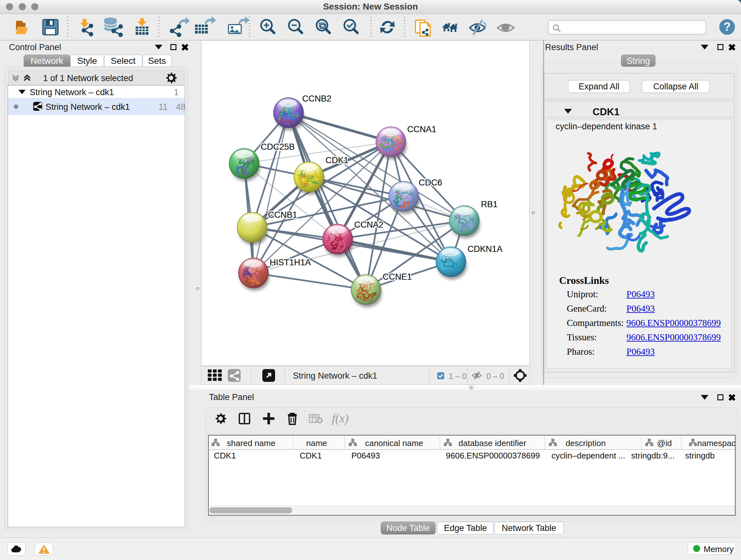 Image resolution: width=741 pixels, height=560 pixels. What do you see at coordinates (369, 225) in the screenshot?
I see `svg-text: CCNA2` at bounding box center [369, 225].